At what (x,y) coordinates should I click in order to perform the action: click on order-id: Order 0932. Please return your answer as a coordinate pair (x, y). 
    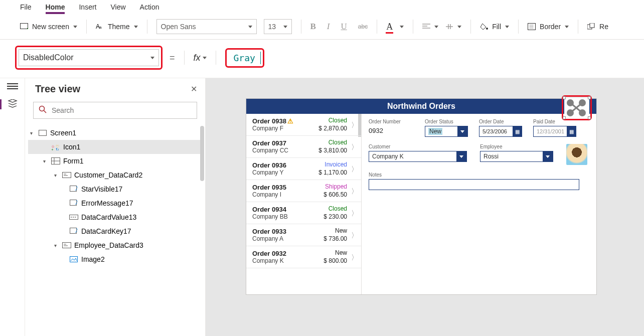
    Looking at the image, I should click on (300, 254).